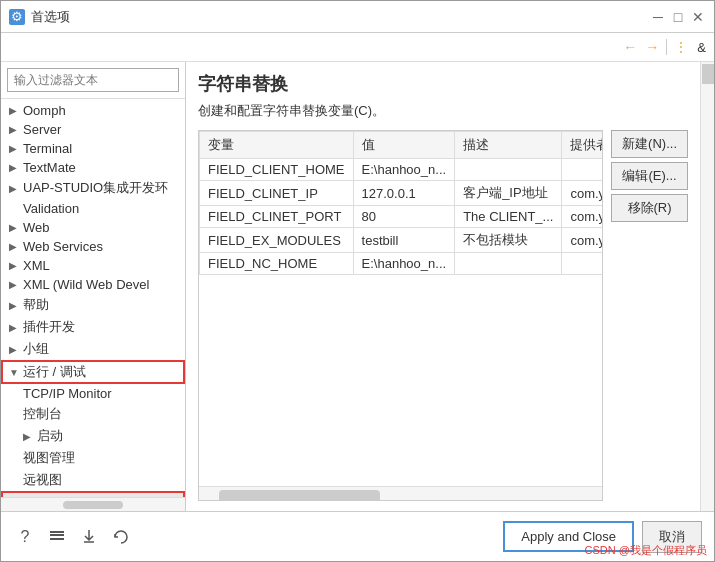 The width and height of the screenshot is (715, 562). I want to click on remove-button: 移除(R), so click(650, 208).